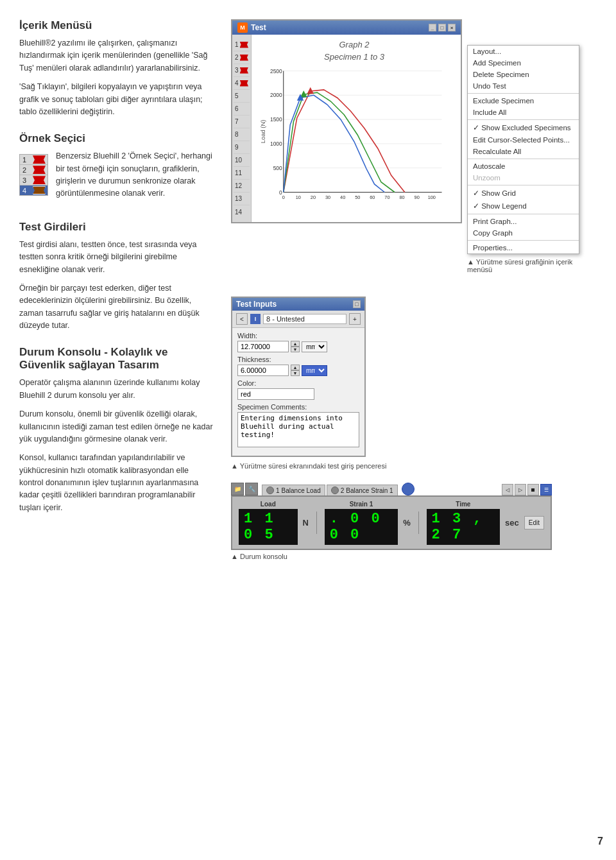 The height and width of the screenshot is (860, 616). Describe the element at coordinates (524, 166) in the screenshot. I see `ctx-autoscale: Autoscale` at that location.